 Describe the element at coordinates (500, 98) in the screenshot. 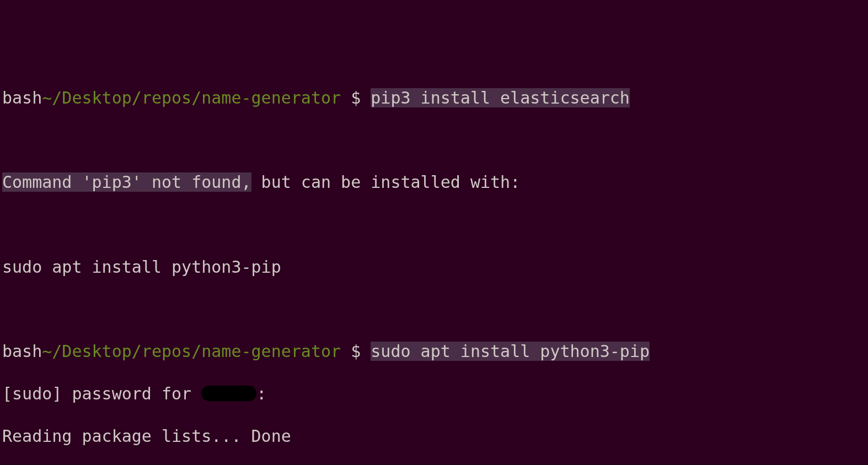

I see `command-1: pip3 install elasticsearch` at that location.